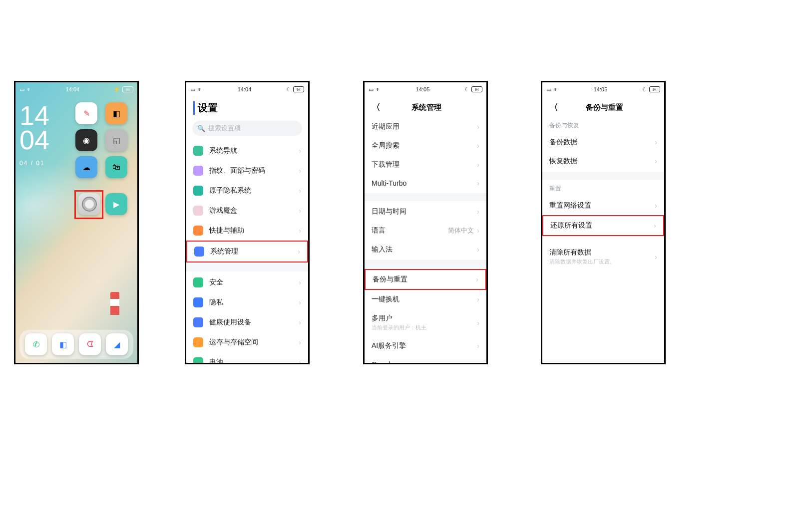 This screenshot has width=799, height=532. I want to click on settings-row: 隐私›, so click(247, 302).